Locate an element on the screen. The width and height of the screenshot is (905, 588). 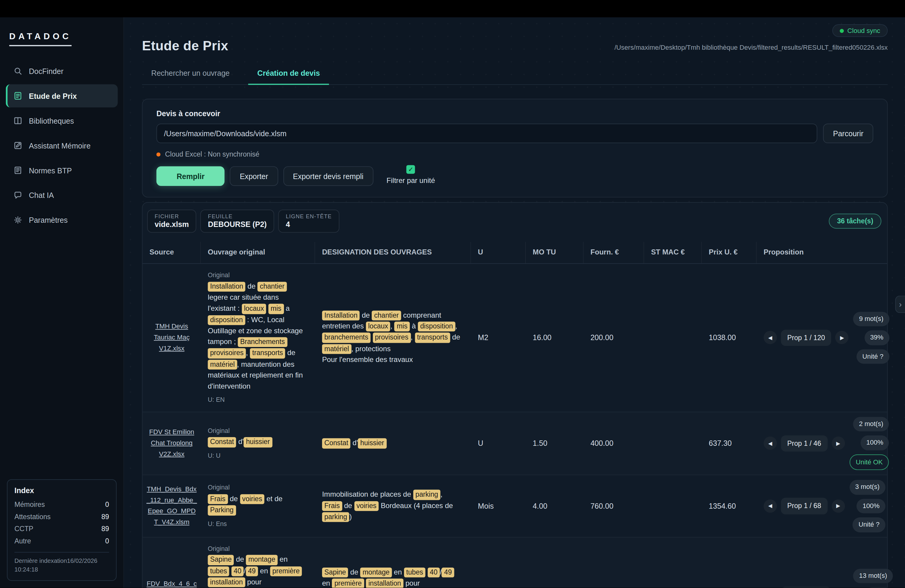
cell-fourn: 760.00 is located at coordinates (614, 506).